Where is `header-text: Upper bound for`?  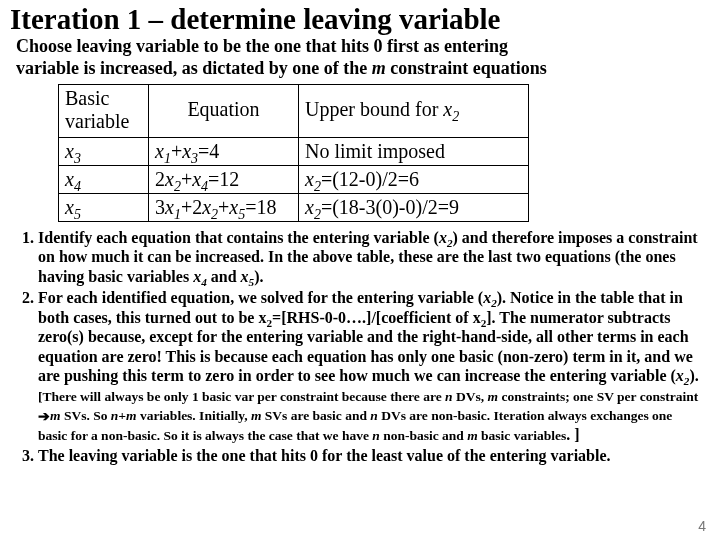
header-text: Upper bound for is located at coordinates (374, 109).